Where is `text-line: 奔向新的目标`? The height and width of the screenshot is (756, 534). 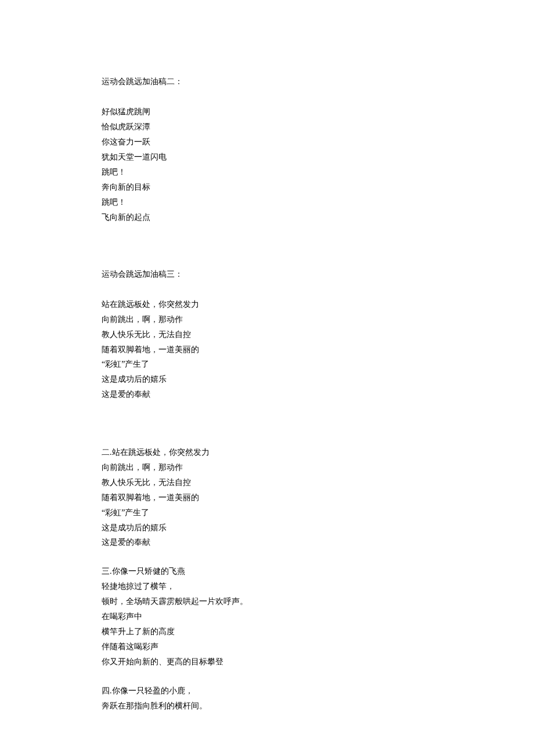 text-line: 奔向新的目标 is located at coordinates (267, 187).